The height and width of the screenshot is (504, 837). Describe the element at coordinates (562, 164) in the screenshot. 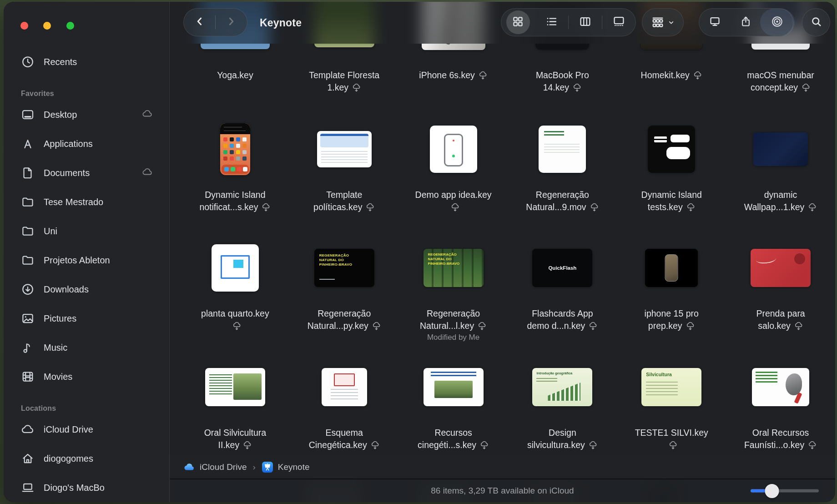

I see `file-regenera-o-natural-9-mov: Regeneração Natural...9.mov` at that location.